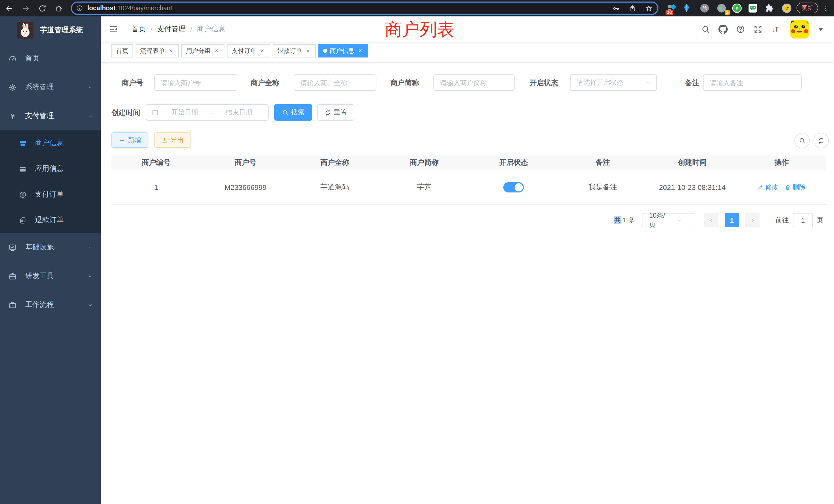  I want to click on table-header-row: 商户编号商户号商户全称商户简称开启状态备注创建时间操作, so click(469, 163).